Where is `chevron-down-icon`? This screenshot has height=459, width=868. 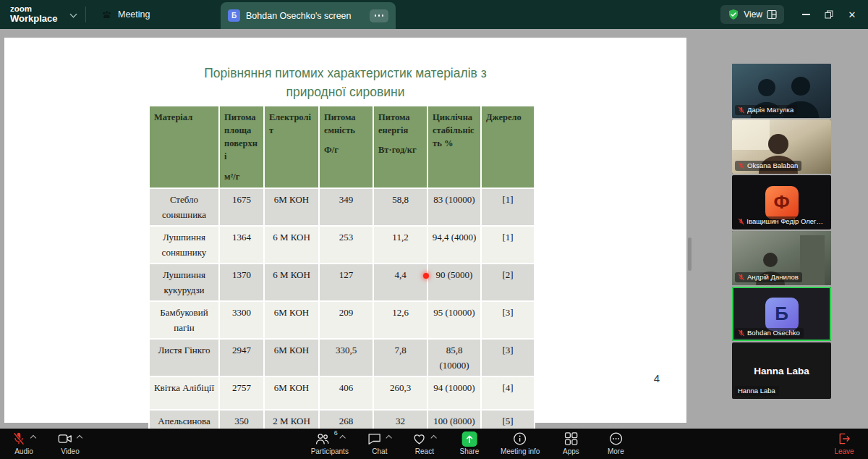
chevron-down-icon is located at coordinates (74, 14).